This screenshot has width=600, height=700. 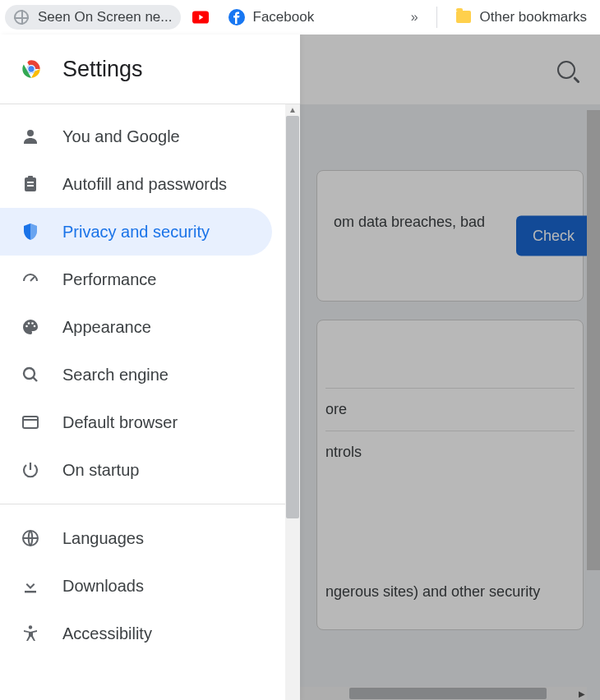 I want to click on check-now-button: Check, so click(x=554, y=237).